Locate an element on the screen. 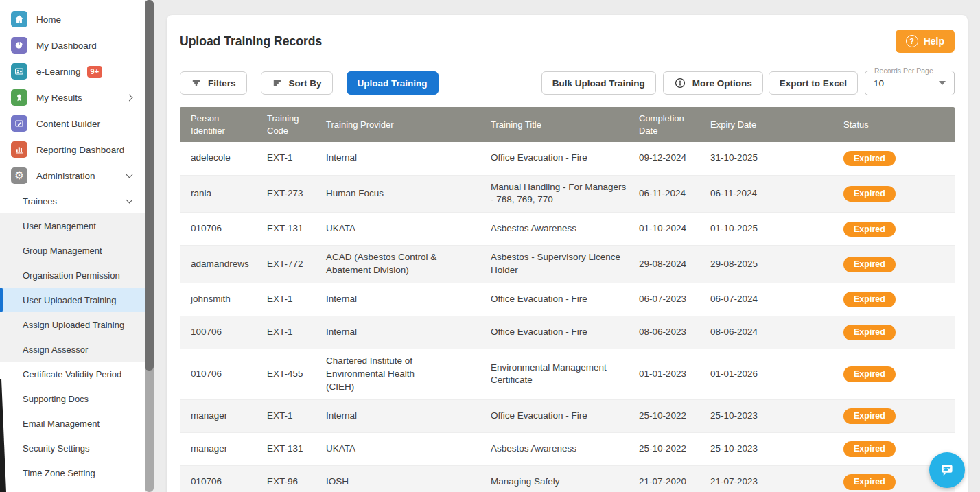 This screenshot has height=492, width=980. cell-completion-date: 01-01-2023 is located at coordinates (664, 375).